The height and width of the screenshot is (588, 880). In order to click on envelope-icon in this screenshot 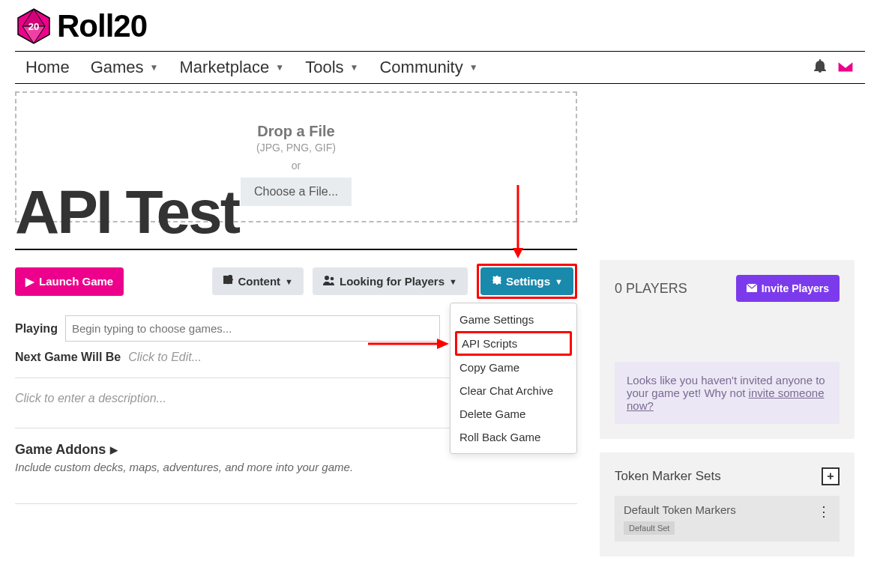, I will do `click(752, 288)`.